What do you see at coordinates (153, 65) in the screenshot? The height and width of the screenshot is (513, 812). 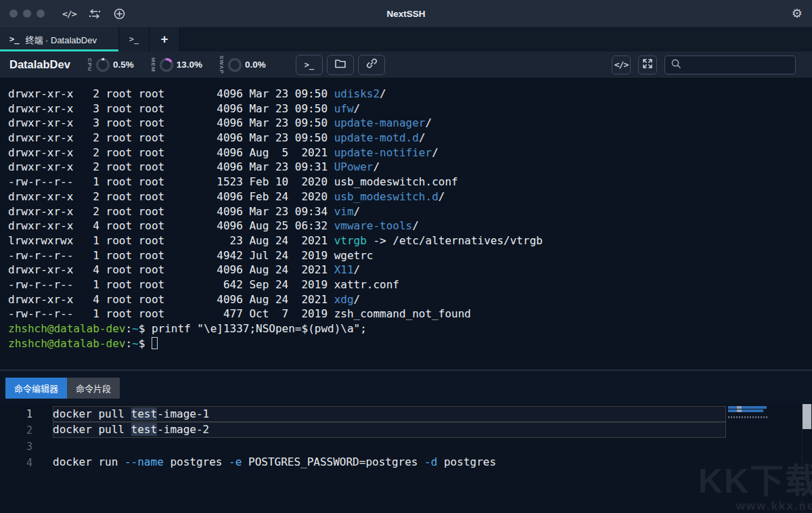 I see `gauge-label: MEM` at bounding box center [153, 65].